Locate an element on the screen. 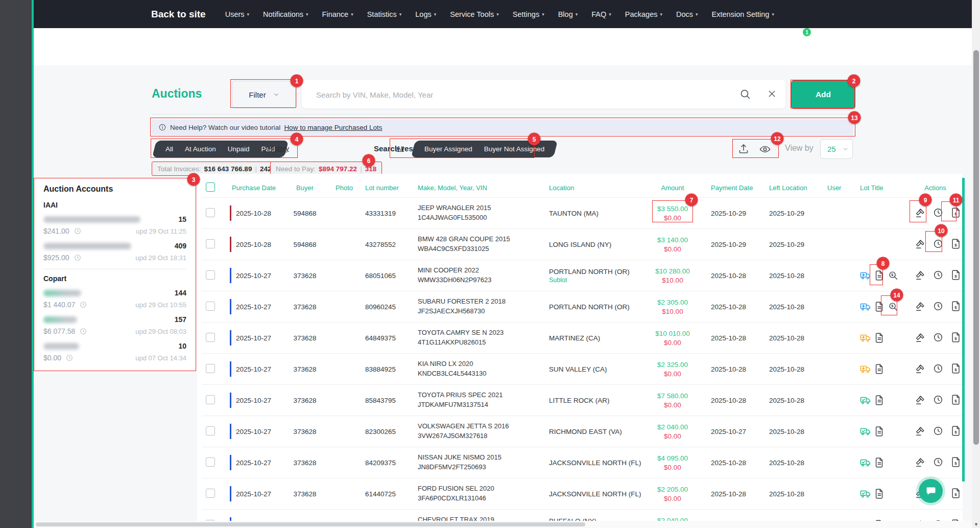 This screenshot has height=528, width=980. lot-number: 64849375 is located at coordinates (389, 338).